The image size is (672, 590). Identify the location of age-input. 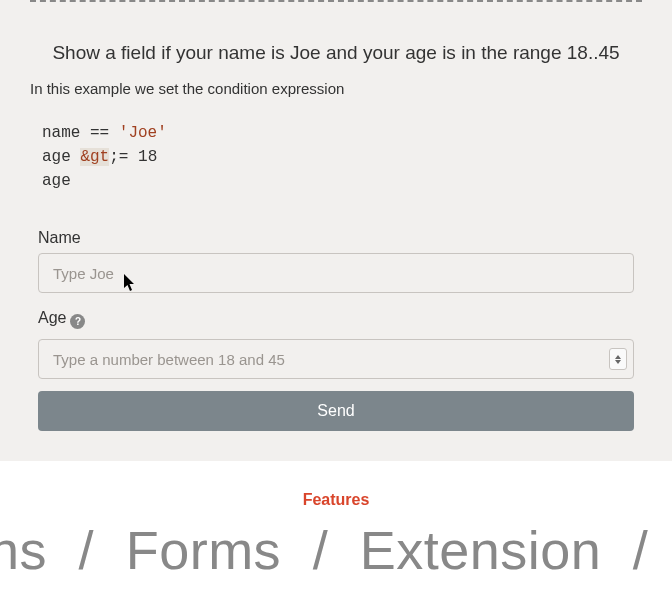
(331, 359).